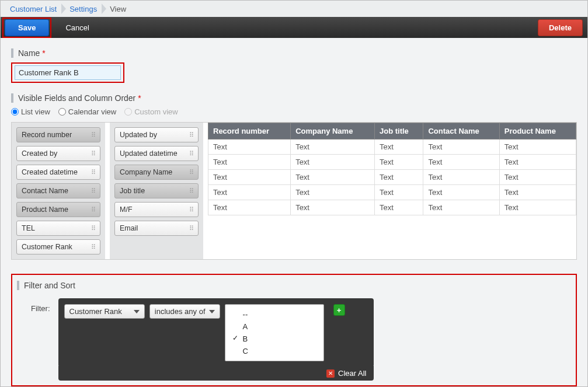 The image size is (588, 387). Describe the element at coordinates (156, 228) in the screenshot. I see `field-pill: Email⠿` at that location.